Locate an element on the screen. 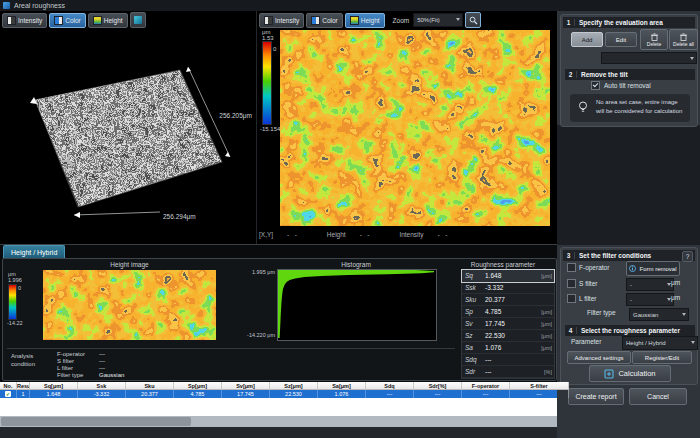 This screenshot has width=700, height=438. table-header-cell: Result is located at coordinates (24, 386).